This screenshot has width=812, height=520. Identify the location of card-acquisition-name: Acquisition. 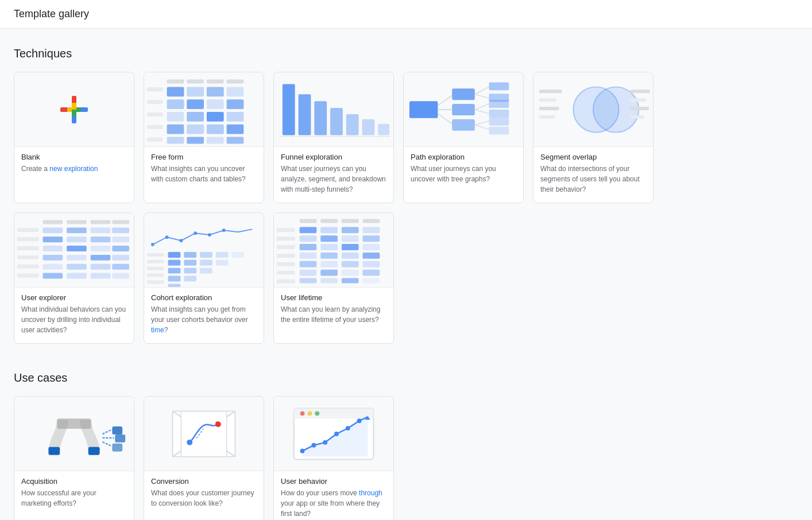
(74, 481).